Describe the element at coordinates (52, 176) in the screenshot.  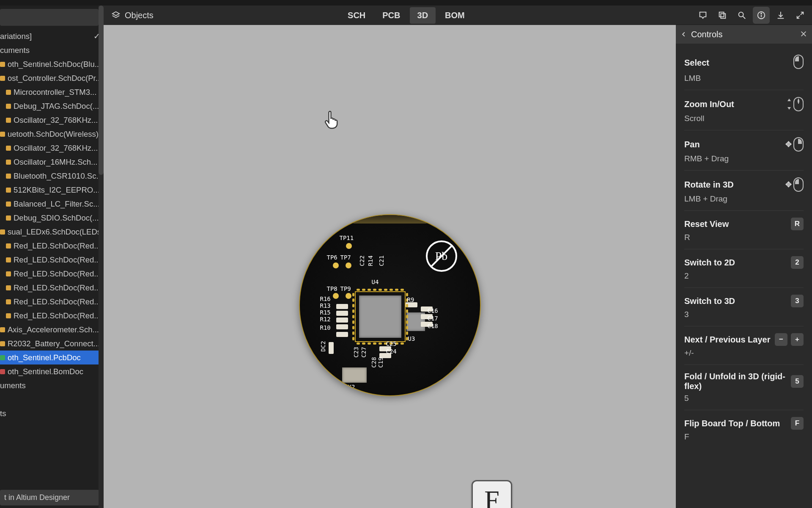
I see `project-tree-item: Bluetooth_CSR1010.Sc...` at that location.